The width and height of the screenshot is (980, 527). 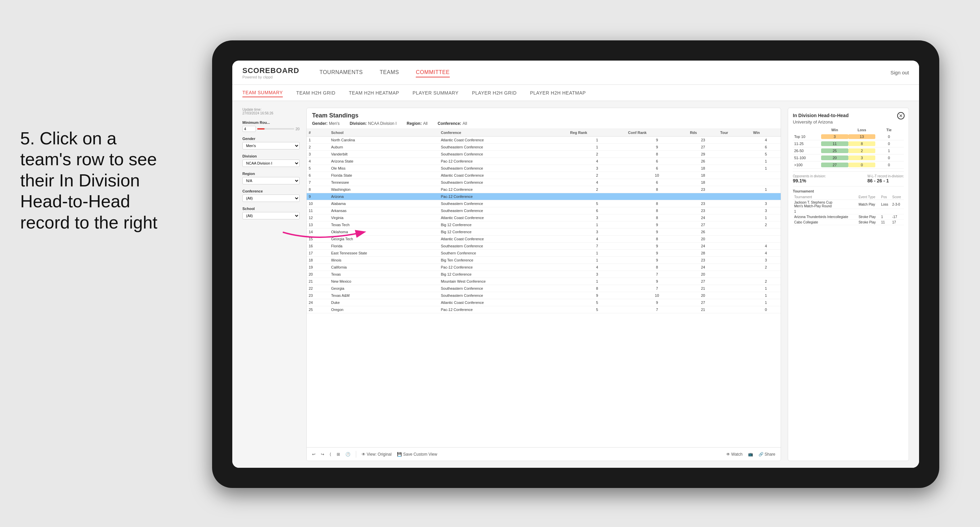 I want to click on filter-school: School (All), so click(x=271, y=213).